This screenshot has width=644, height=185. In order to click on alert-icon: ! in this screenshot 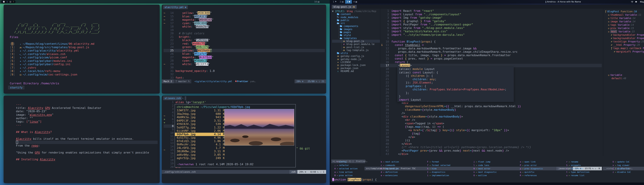, I will do `click(14, 2)`.